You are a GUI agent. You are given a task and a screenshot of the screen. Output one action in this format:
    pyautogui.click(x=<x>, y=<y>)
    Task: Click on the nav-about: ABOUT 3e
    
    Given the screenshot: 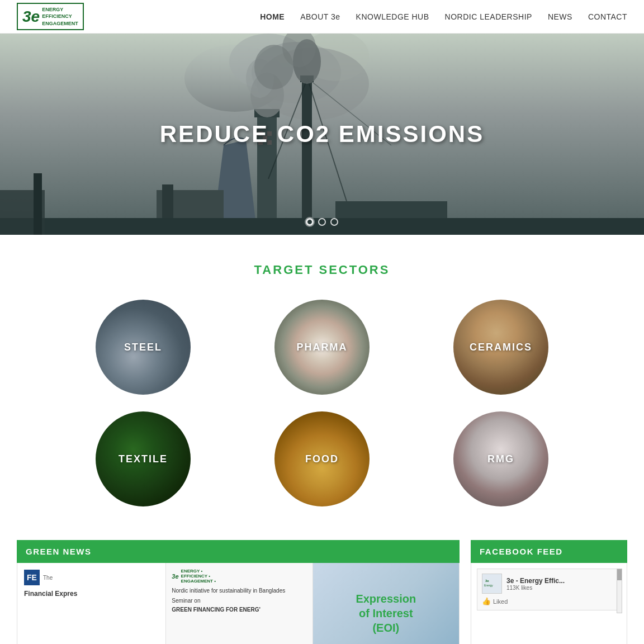 What is the action you would take?
    pyautogui.click(x=320, y=17)
    